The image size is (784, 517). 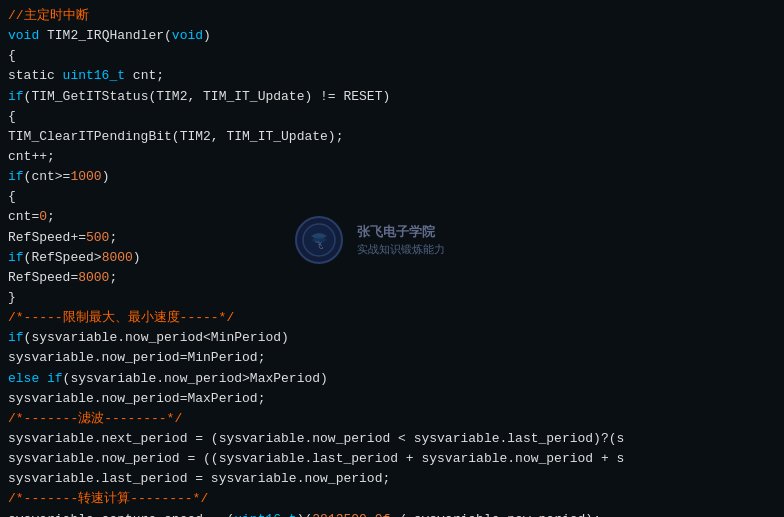 What do you see at coordinates (392, 479) in the screenshot?
I see `code-line: sysvariable.last_period = sysvariable.no…` at bounding box center [392, 479].